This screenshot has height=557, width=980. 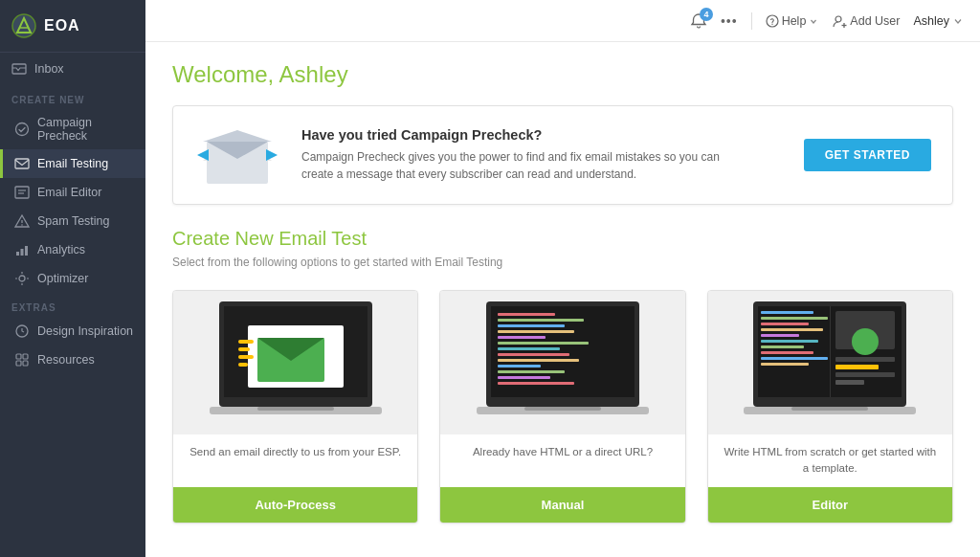 What do you see at coordinates (865, 21) in the screenshot?
I see `add-user-button: Add User` at bounding box center [865, 21].